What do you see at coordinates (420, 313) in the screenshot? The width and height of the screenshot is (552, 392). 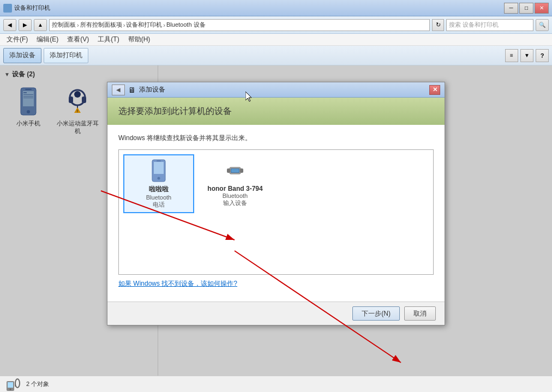 I see `cancel-button: 取消` at bounding box center [420, 313].